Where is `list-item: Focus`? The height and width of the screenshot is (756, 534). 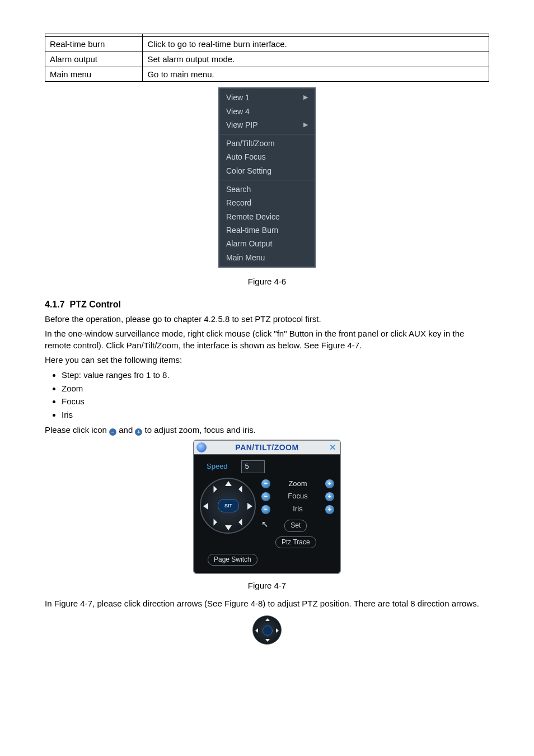 list-item: Focus is located at coordinates (275, 402).